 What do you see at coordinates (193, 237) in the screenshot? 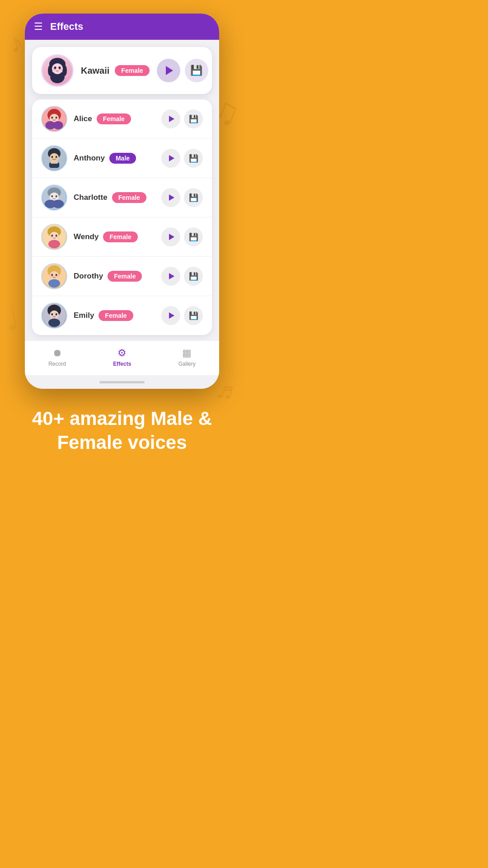
I see `save-icon-wendy: 💾` at bounding box center [193, 237].